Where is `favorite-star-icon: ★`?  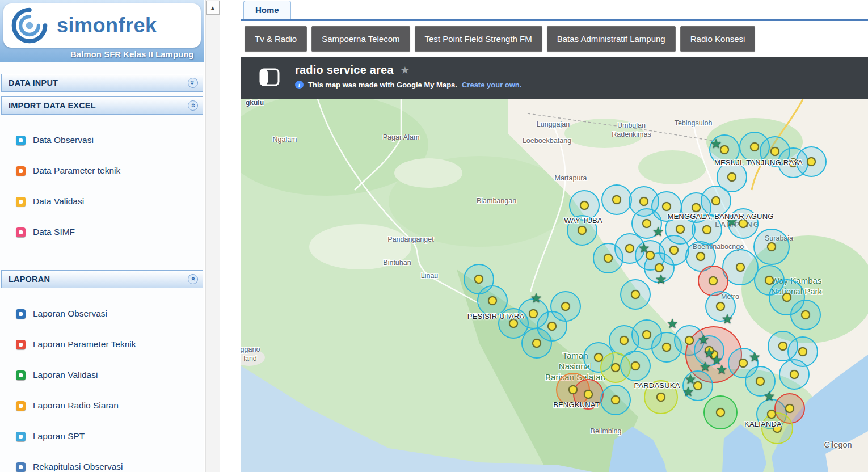
favorite-star-icon: ★ is located at coordinates (405, 70).